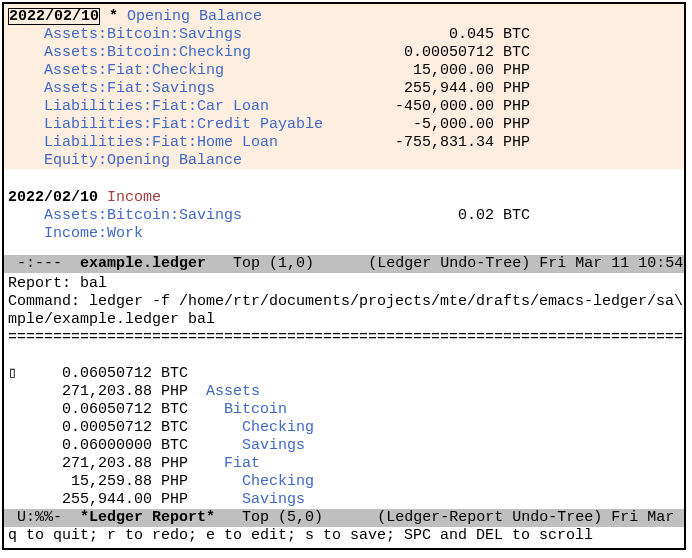 The width and height of the screenshot is (692, 558). Describe the element at coordinates (197, 52) in the screenshot. I see `posting-account: Assets:Bitcoin:Checking` at that location.